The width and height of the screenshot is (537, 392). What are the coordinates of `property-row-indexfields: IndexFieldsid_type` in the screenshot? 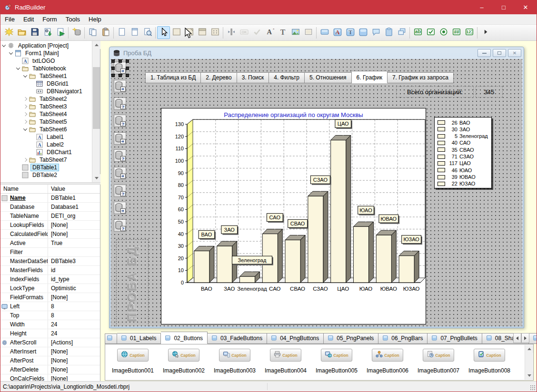 It's located at (50, 280).